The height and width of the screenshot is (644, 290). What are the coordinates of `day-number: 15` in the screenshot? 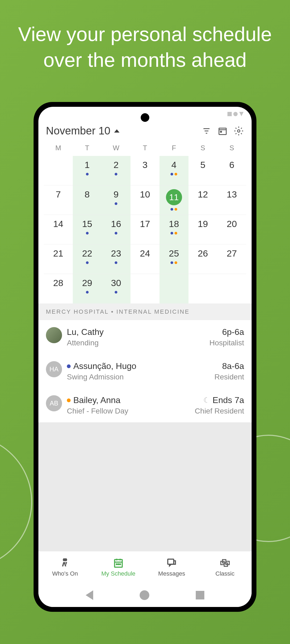 It's located at (87, 224).